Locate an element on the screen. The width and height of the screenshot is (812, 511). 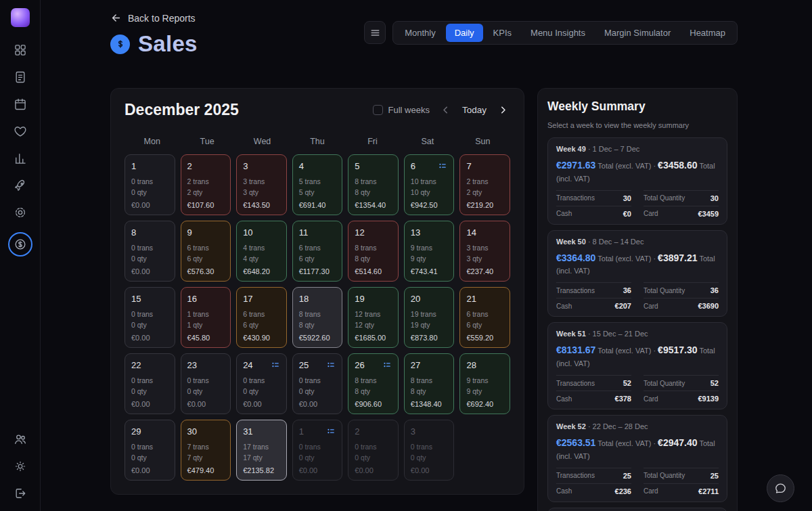
sidebar-item-sales is located at coordinates (20, 244).